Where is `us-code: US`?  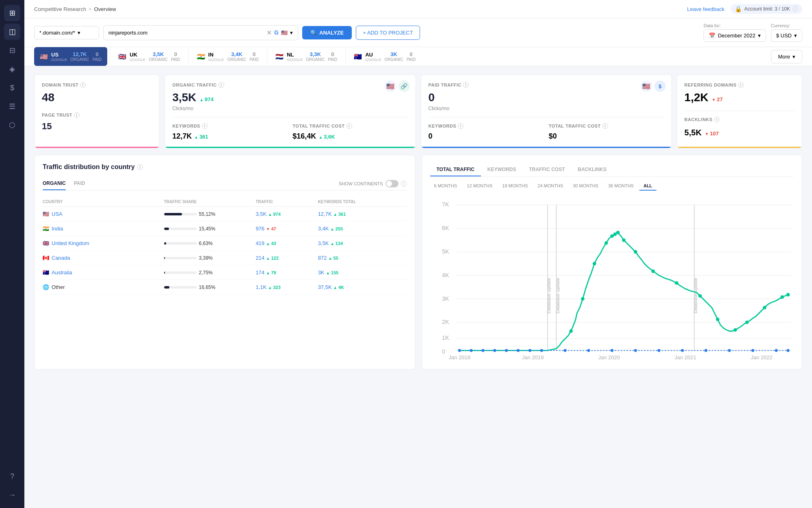
us-code: US is located at coordinates (59, 54).